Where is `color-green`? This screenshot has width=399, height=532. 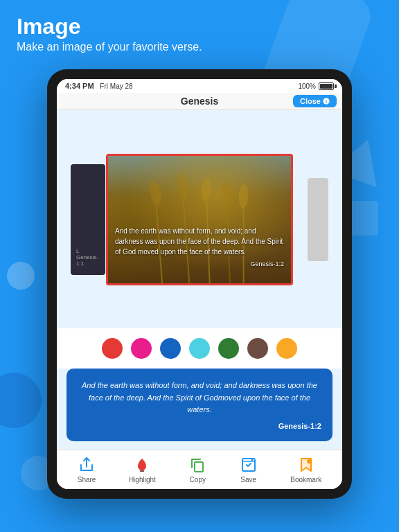 color-green is located at coordinates (229, 348).